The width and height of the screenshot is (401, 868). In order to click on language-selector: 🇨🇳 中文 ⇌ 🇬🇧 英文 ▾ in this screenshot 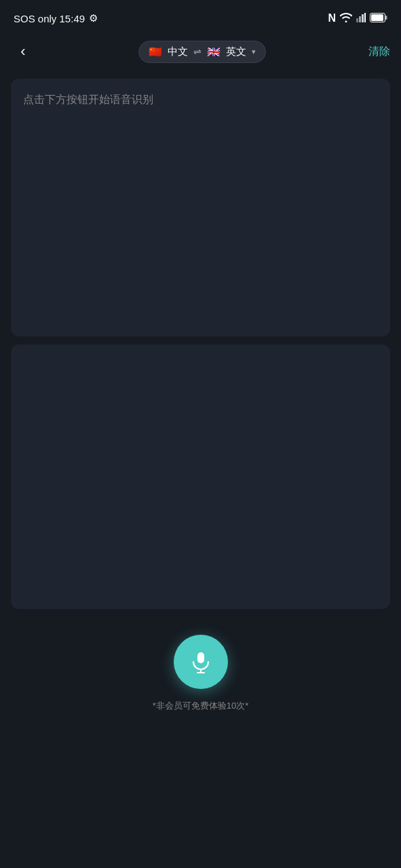, I will do `click(202, 52)`.